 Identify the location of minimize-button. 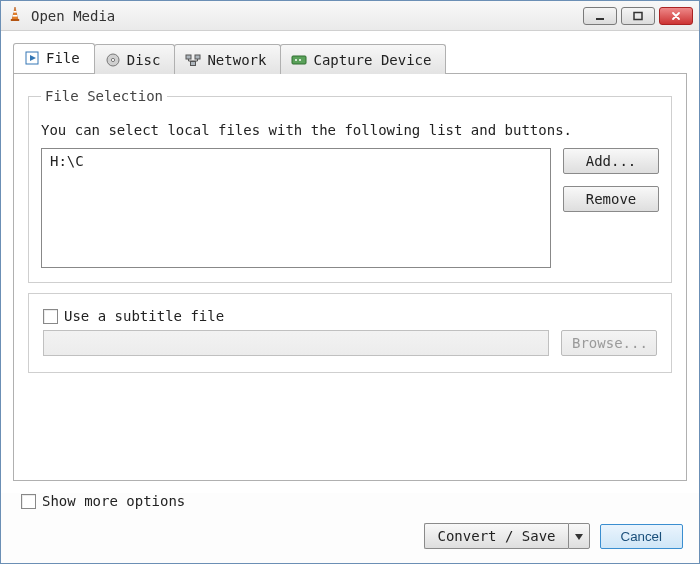
(600, 16).